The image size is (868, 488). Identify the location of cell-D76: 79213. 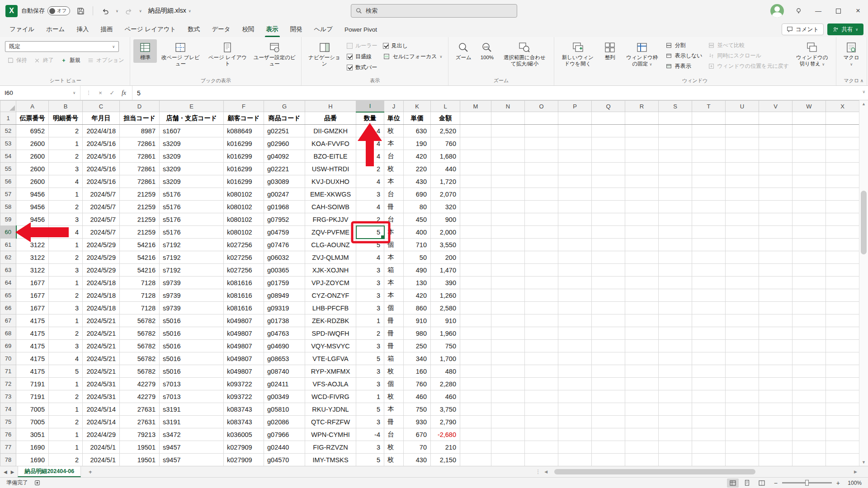
(140, 435).